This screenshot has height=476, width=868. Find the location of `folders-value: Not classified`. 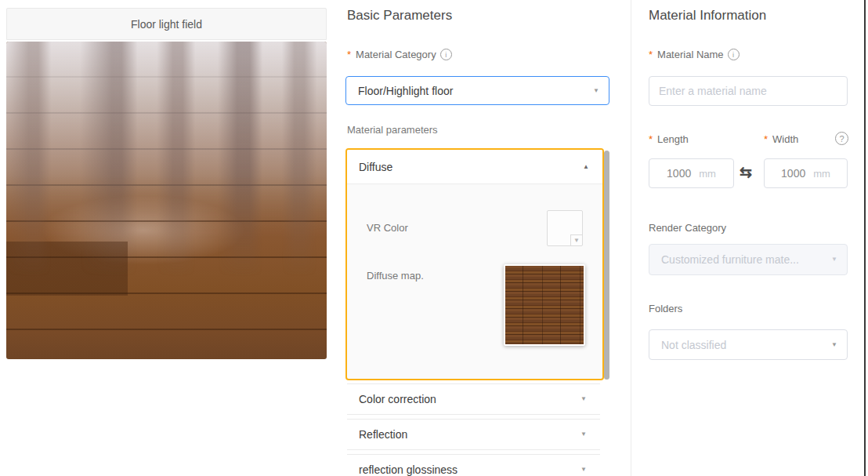

folders-value: Not classified is located at coordinates (746, 345).